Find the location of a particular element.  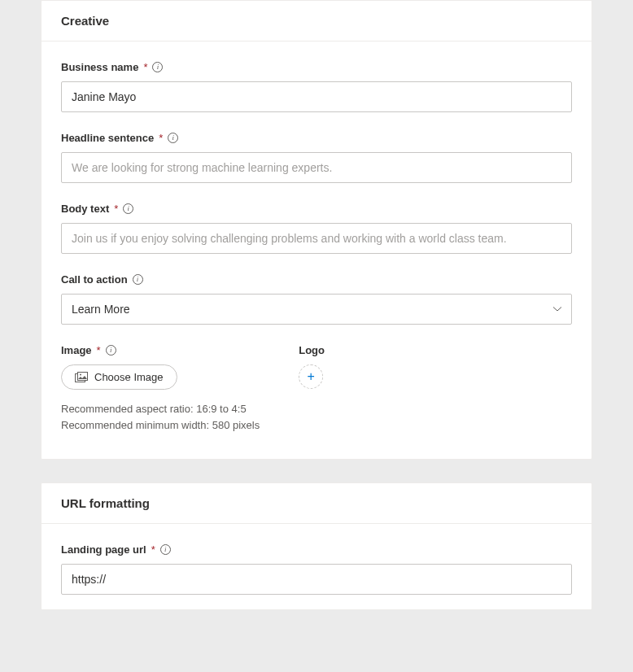

add-logo-button: + is located at coordinates (311, 377).